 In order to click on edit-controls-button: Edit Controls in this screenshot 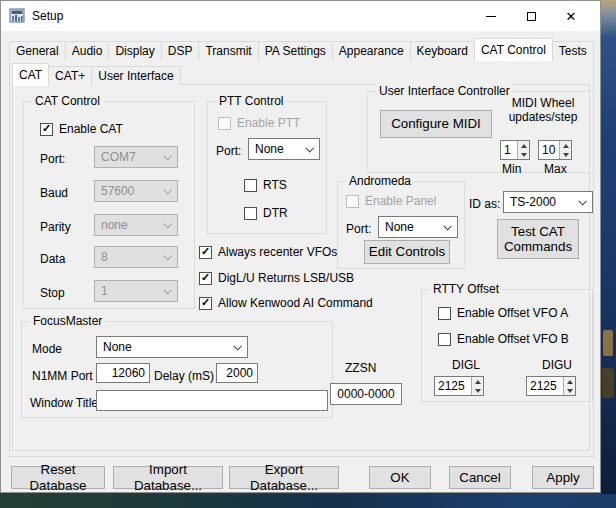, I will do `click(407, 252)`.